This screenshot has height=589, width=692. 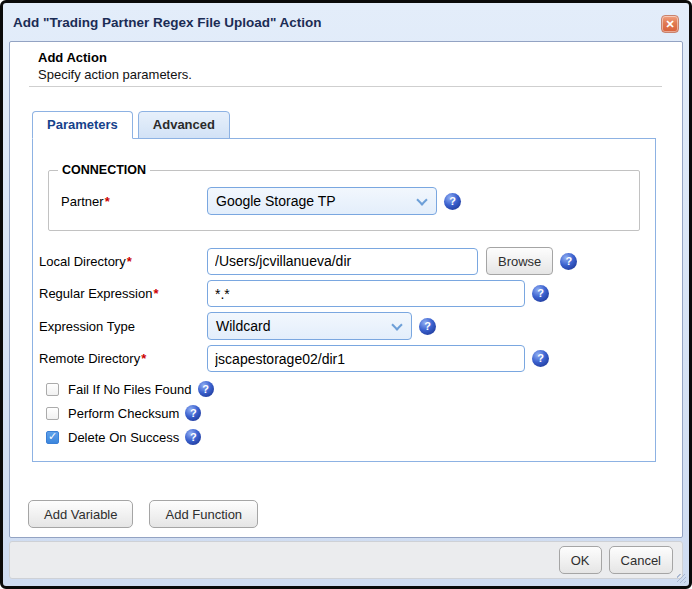 I want to click on regular-expression-label-text: Regular Expression, so click(x=96, y=294).